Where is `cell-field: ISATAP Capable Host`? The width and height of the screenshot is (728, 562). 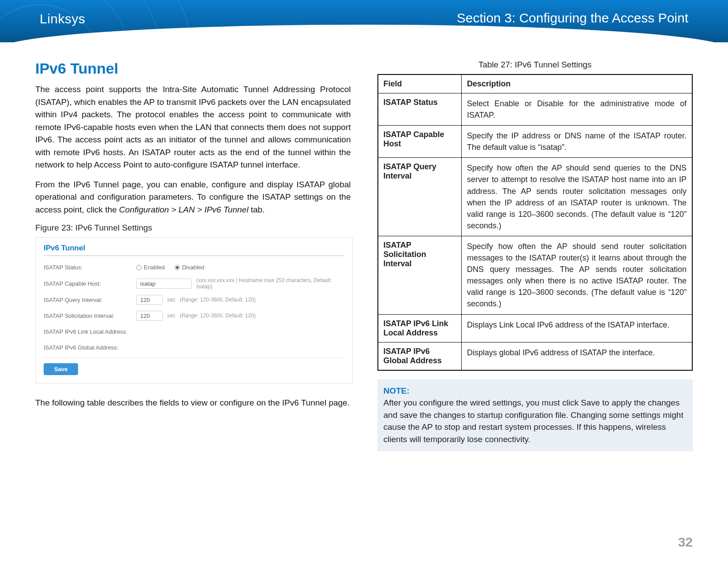 cell-field: ISATAP Capable Host is located at coordinates (420, 142).